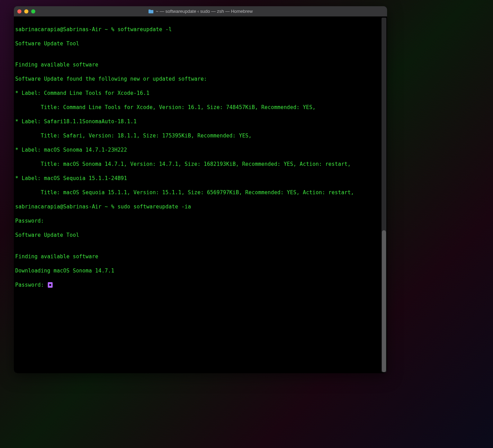 Image resolution: width=493 pixels, height=448 pixels. What do you see at coordinates (200, 11) in the screenshot?
I see `window-title-container: ~ — softwareupdate ‹ sudo — zsh — Homebr…` at bounding box center [200, 11].